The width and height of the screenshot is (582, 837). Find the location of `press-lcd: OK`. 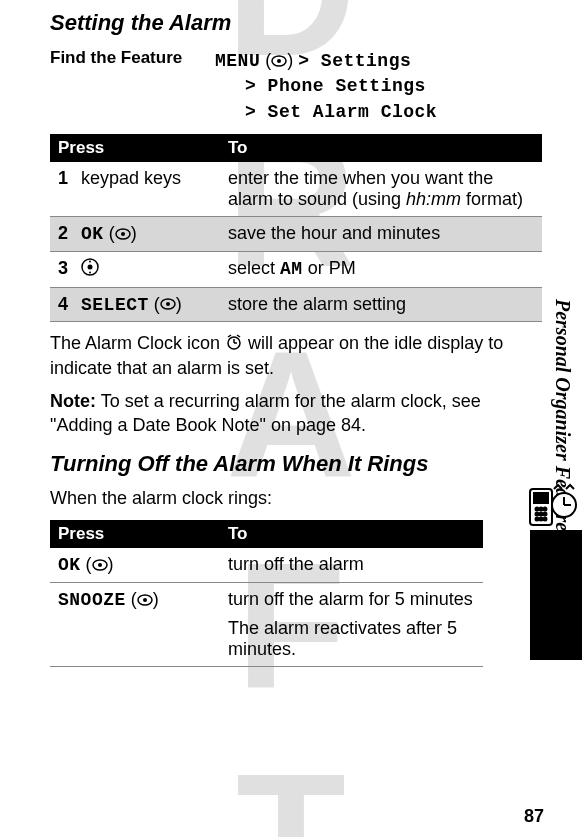

press-lcd: OK is located at coordinates (70, 565).